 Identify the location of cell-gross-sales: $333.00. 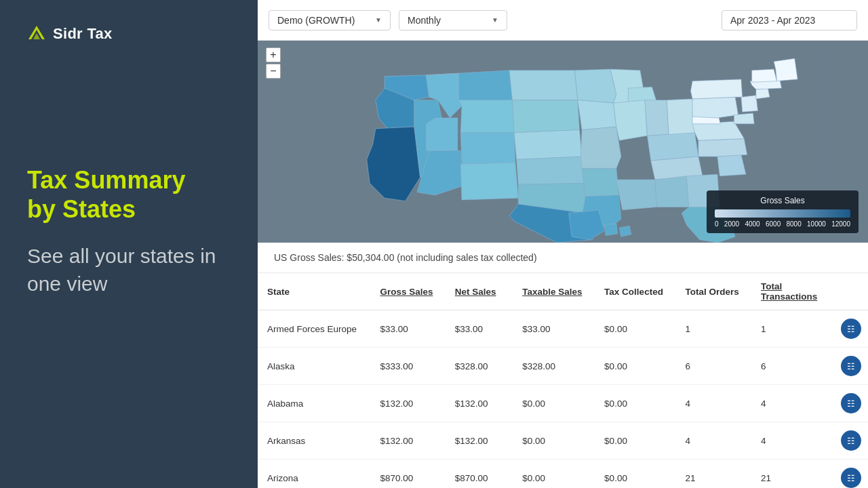
(408, 366).